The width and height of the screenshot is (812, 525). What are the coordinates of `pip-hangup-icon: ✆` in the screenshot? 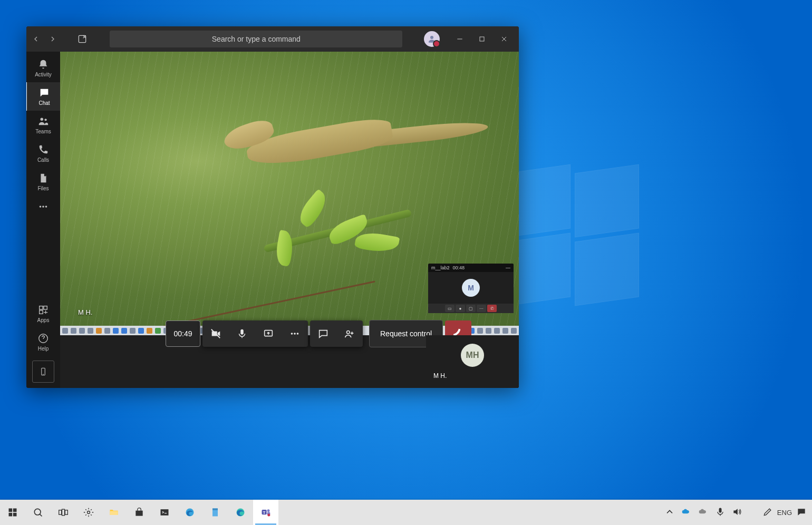 It's located at (492, 308).